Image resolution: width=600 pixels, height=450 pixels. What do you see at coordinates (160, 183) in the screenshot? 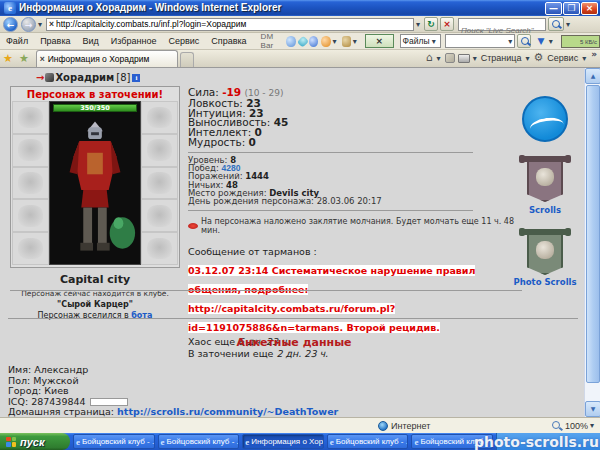
I see `equipment-right-column` at bounding box center [160, 183].